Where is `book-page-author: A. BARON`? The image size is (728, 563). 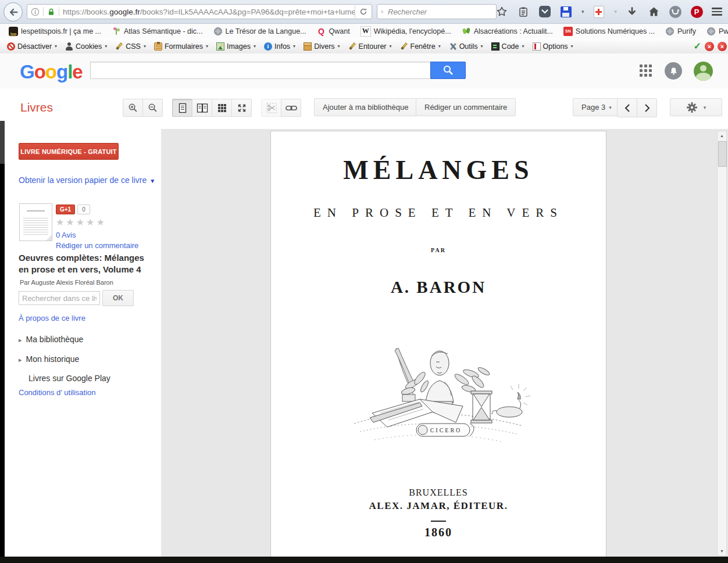 book-page-author: A. BARON is located at coordinates (438, 287).